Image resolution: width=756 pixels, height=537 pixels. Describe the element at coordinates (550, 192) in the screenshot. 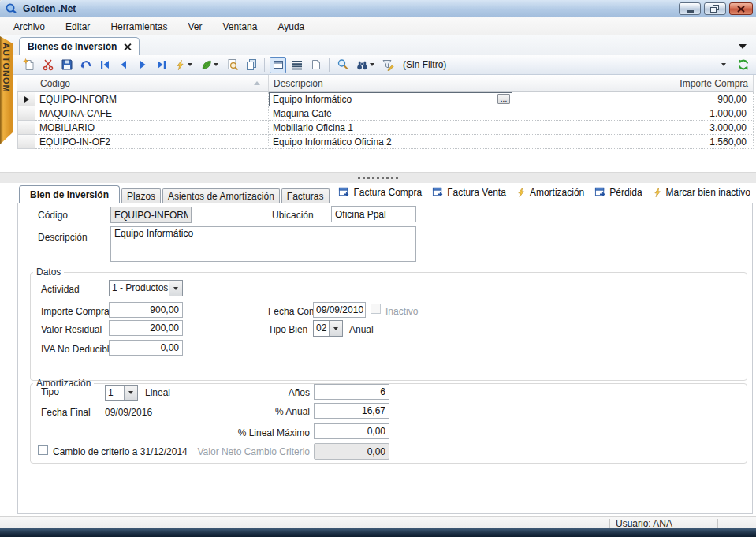

I see `amortizacion-button: Amortización` at that location.